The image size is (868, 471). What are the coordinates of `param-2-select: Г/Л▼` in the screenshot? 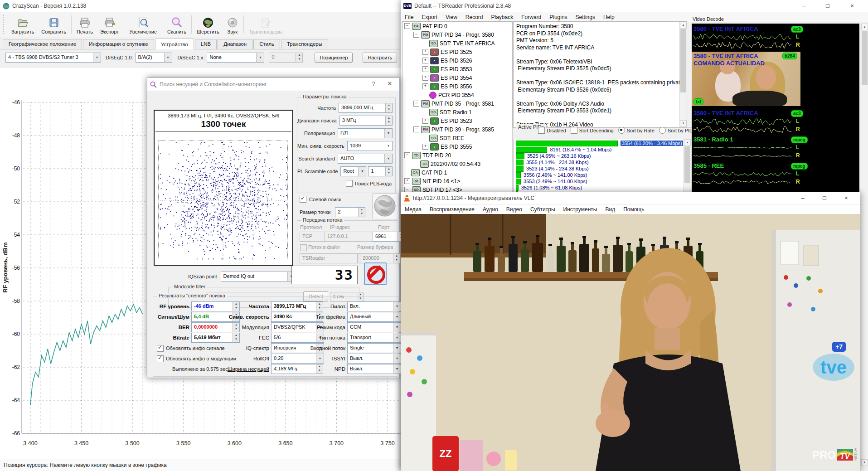 It's located at (365, 133).